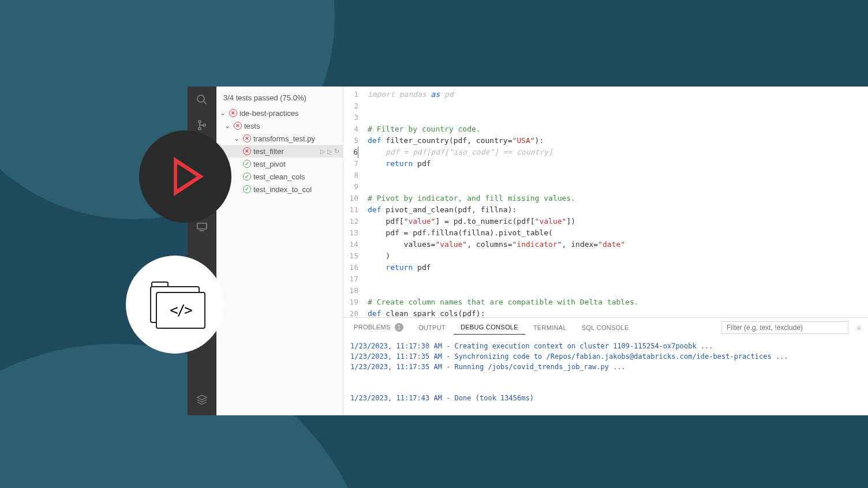 The height and width of the screenshot is (488, 868). What do you see at coordinates (279, 177) in the screenshot?
I see `tree-test-item: ✓ test_clean_cols` at bounding box center [279, 177].